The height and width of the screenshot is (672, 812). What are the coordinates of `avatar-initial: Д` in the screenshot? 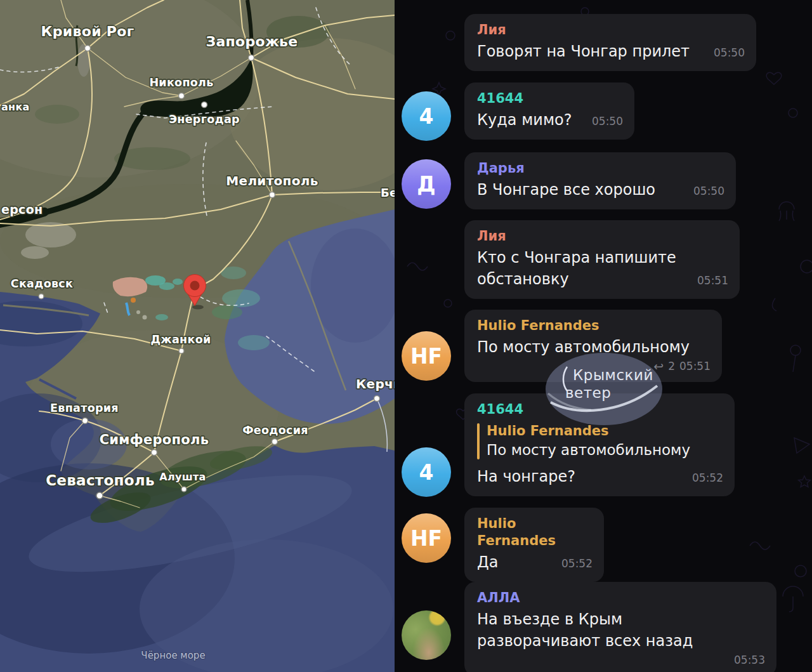 It's located at (426, 184).